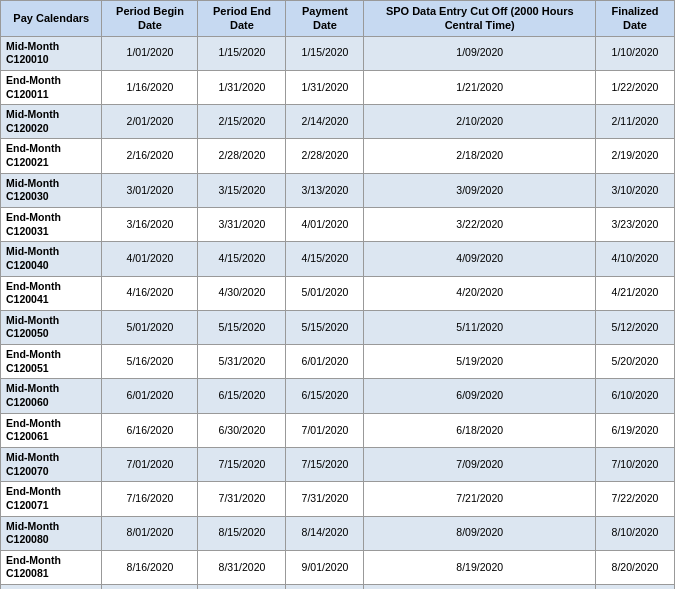 The width and height of the screenshot is (675, 589). I want to click on date-cell: 1/16/2020, so click(150, 87).